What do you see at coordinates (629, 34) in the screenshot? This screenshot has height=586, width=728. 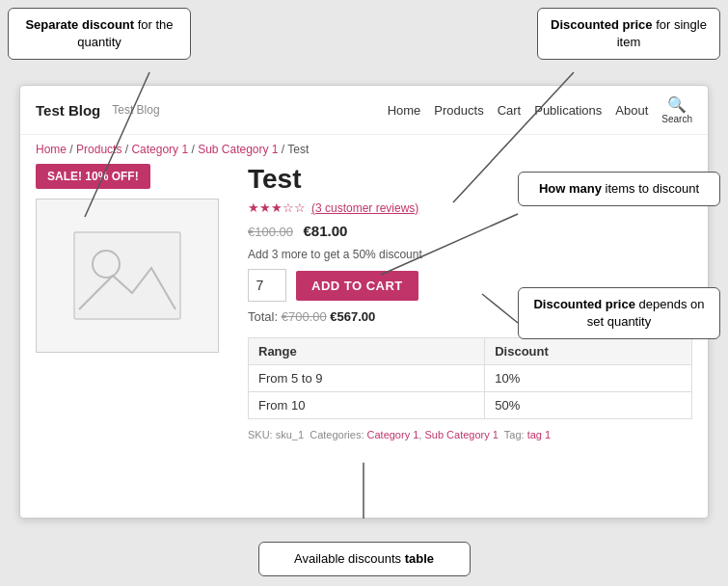 I see `callout-discounted-price-single: Discounted price for single item` at bounding box center [629, 34].